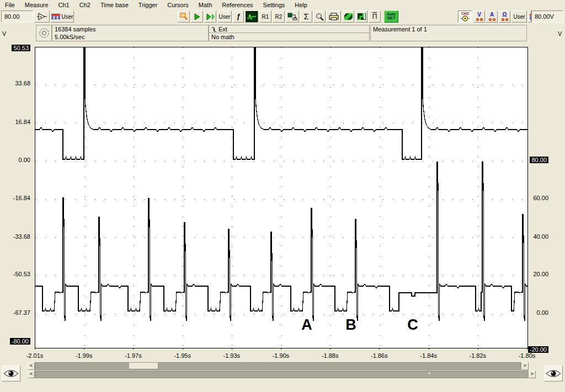 The image size is (565, 392). Describe the element at coordinates (334, 17) in the screenshot. I see `print-button` at that location.